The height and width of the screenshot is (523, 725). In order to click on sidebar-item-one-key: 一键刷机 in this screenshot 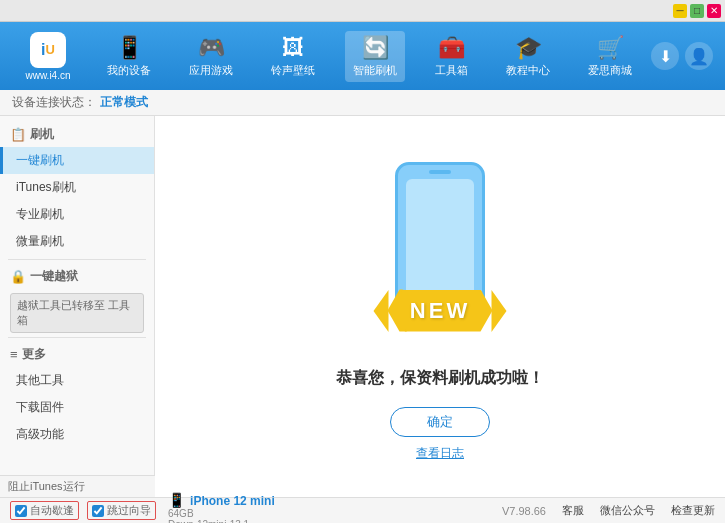, I will do `click(77, 160)`.